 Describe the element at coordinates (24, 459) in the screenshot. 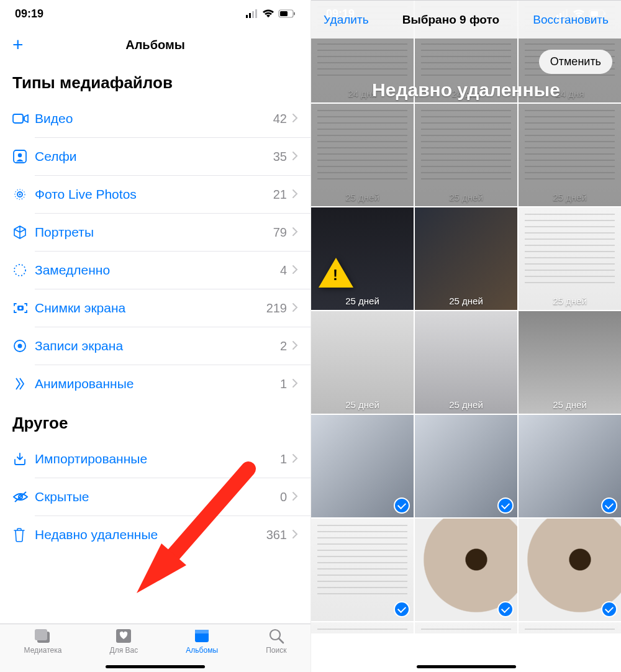

I see `import-icon` at that location.